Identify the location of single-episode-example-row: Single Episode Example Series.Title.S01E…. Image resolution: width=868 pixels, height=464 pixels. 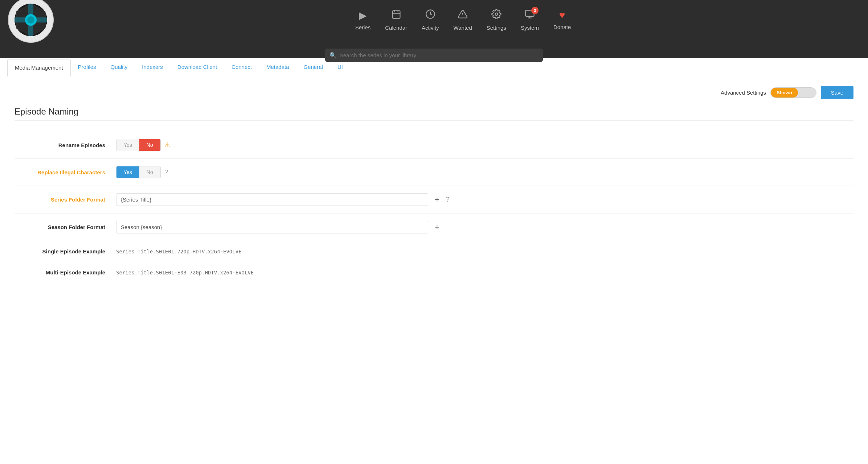
(434, 252).